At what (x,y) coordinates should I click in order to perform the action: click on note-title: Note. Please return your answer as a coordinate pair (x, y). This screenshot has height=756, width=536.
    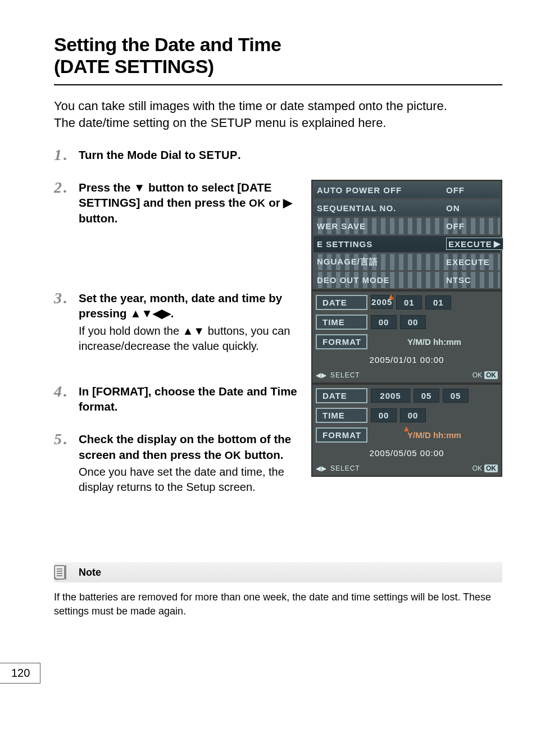
    Looking at the image, I should click on (90, 573).